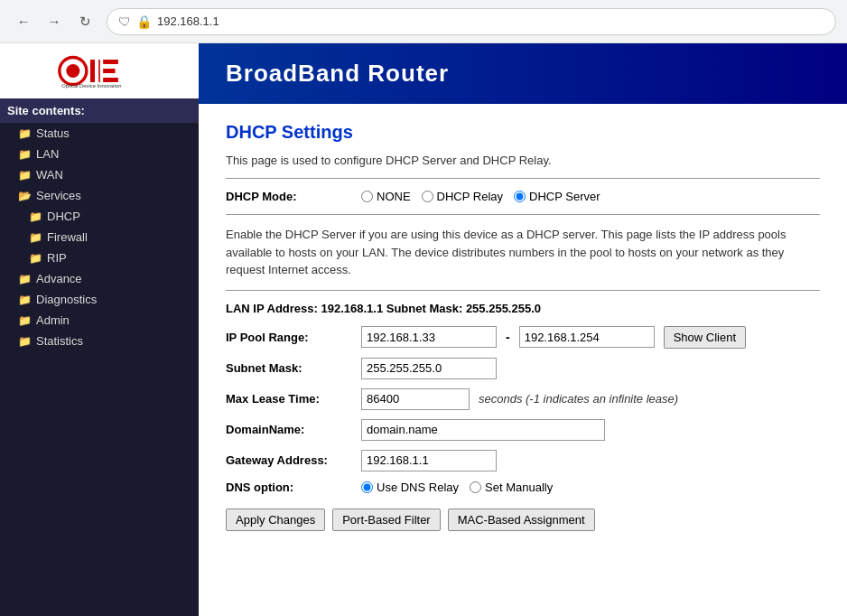 The width and height of the screenshot is (847, 616). Describe the element at coordinates (99, 195) in the screenshot. I see `sidebar-item-services: Services` at that location.